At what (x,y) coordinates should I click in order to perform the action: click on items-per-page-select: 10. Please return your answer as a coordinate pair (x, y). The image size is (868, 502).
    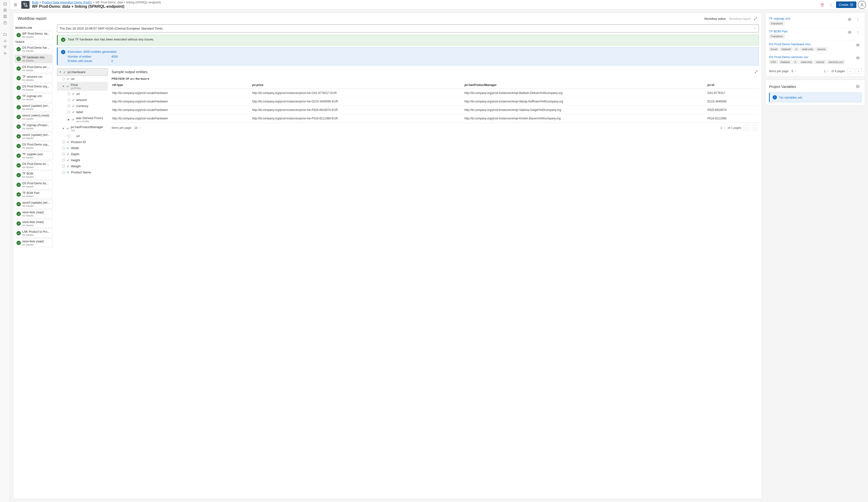
    Looking at the image, I should click on (137, 128).